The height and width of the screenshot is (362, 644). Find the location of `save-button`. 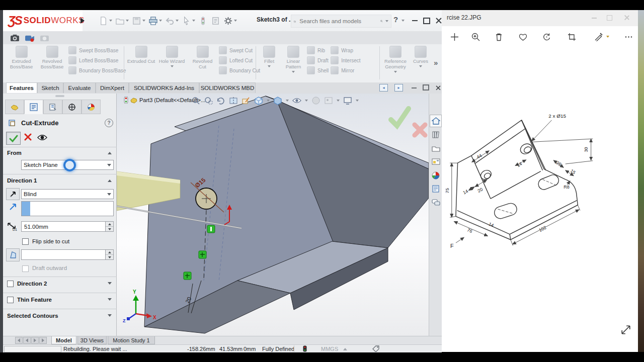

save-button is located at coordinates (139, 21).